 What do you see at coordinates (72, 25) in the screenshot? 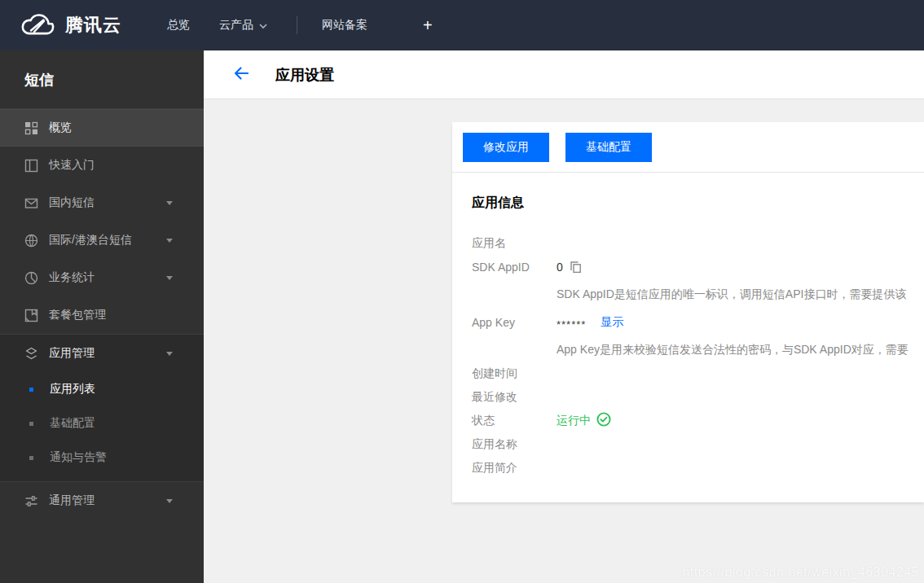
I see `brand-logo: 腾讯云` at bounding box center [72, 25].